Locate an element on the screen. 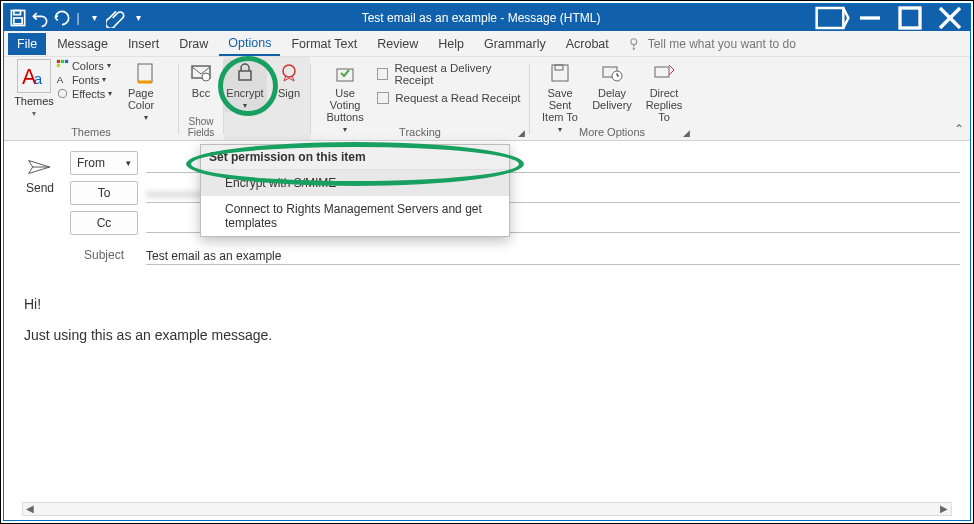 This screenshot has height=524, width=974. group-more-label: More Options is located at coordinates (612, 132).